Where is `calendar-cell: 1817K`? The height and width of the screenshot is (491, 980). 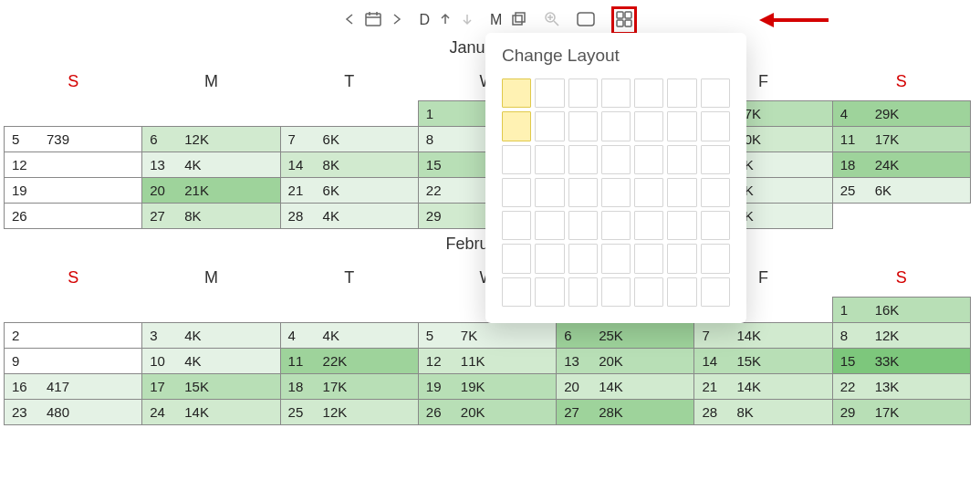 calendar-cell: 1817K is located at coordinates (349, 387).